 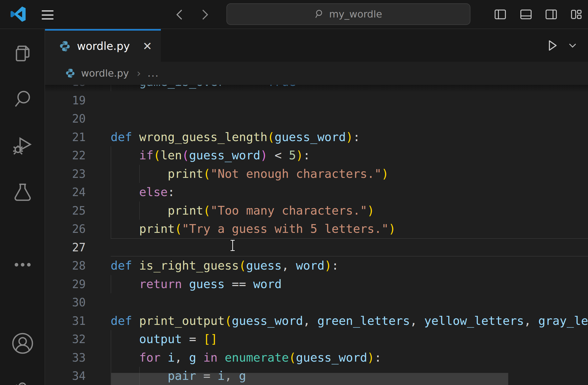 What do you see at coordinates (23, 145) in the screenshot?
I see `run-and-debug-icon` at bounding box center [23, 145].